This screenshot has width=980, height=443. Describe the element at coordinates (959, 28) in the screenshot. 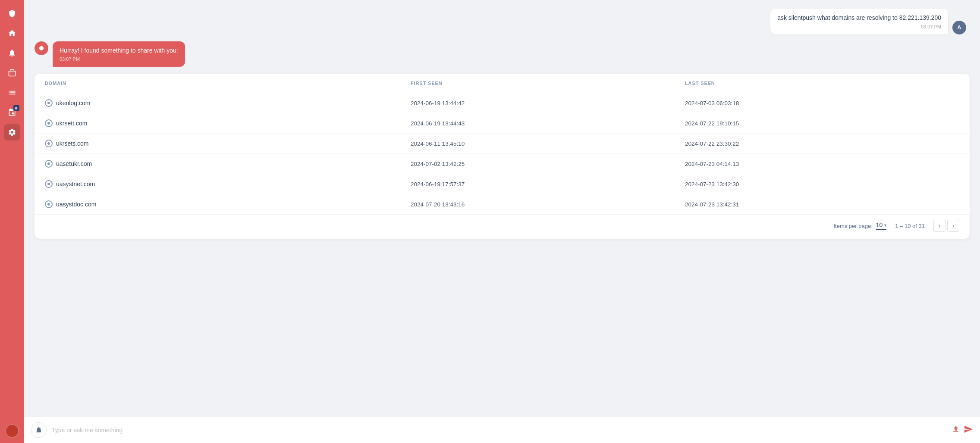

I see `user-avatar: A` at that location.